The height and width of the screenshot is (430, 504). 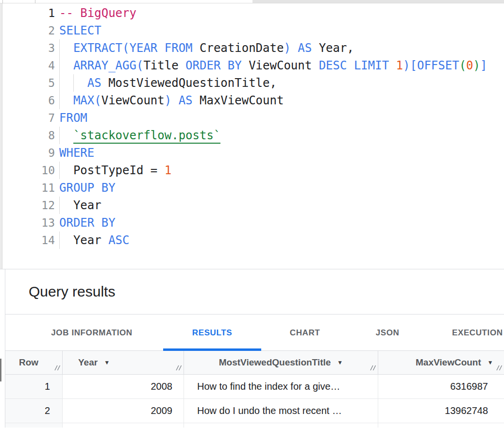 What do you see at coordinates (119, 170) in the screenshot?
I see `code-token: PostTypeId =` at bounding box center [119, 170].